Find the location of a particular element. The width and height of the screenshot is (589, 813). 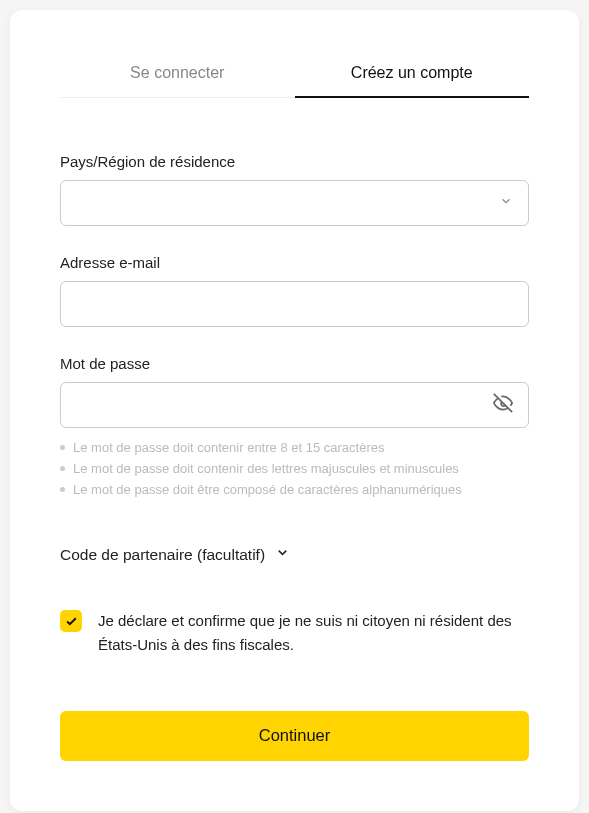

email-label: Adresse e-mail is located at coordinates (294, 262).